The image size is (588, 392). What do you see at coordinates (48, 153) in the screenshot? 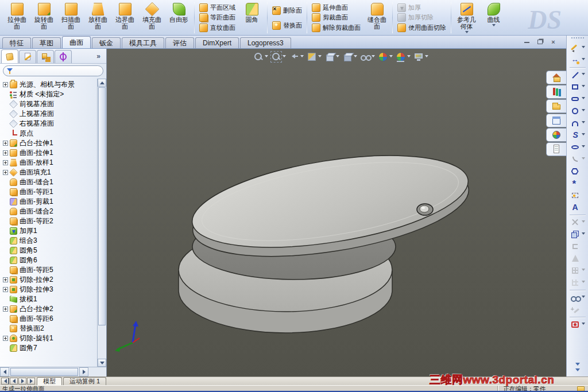
I see `feature-tree-item: 曲面-拉伸1` at bounding box center [48, 153].